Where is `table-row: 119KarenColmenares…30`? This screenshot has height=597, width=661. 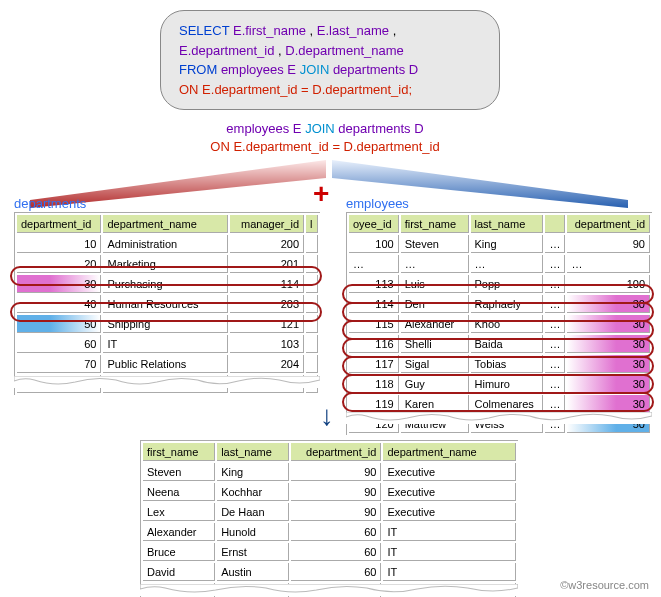 table-row: 119KarenColmenares…30 is located at coordinates (500, 404).